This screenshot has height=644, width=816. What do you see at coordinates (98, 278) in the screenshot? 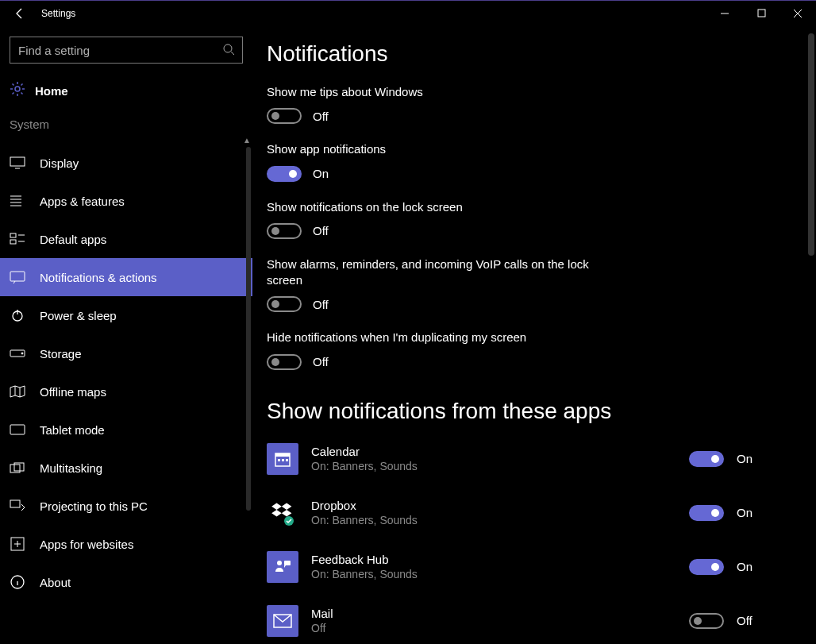
I see `sidebar-item-label: Notifications & actions` at bounding box center [98, 278].